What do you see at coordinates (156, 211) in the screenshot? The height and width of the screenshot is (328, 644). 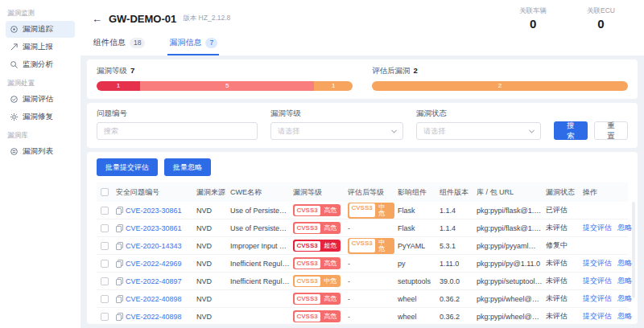 I see `issue-id-cell: CVE-2023-30861` at bounding box center [156, 211].